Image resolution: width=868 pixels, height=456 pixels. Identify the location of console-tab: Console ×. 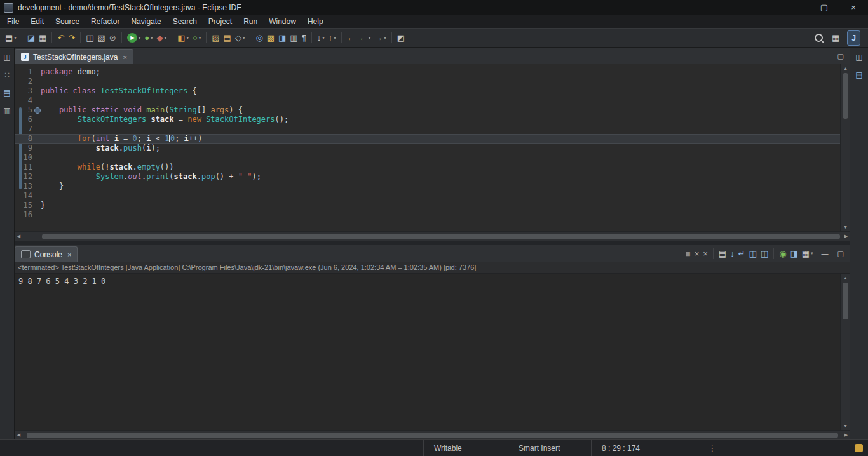
(46, 254).